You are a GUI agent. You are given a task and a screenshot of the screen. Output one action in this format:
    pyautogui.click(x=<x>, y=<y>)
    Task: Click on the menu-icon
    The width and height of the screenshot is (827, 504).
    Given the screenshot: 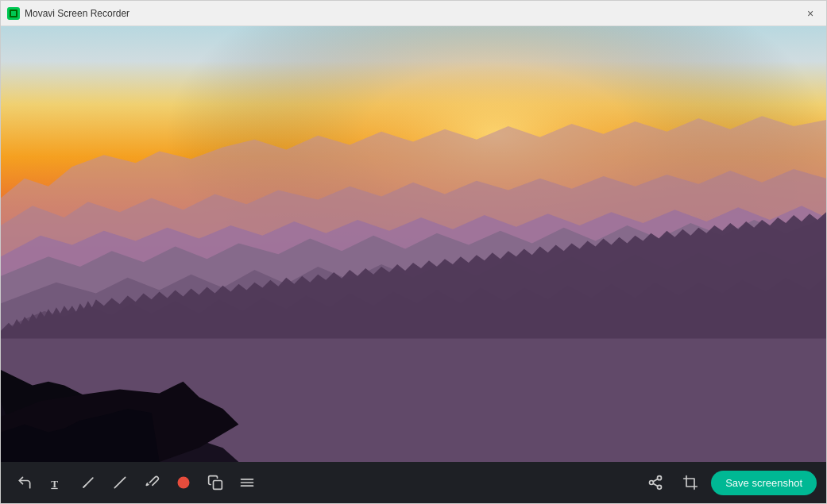 What is the action you would take?
    pyautogui.click(x=247, y=483)
    